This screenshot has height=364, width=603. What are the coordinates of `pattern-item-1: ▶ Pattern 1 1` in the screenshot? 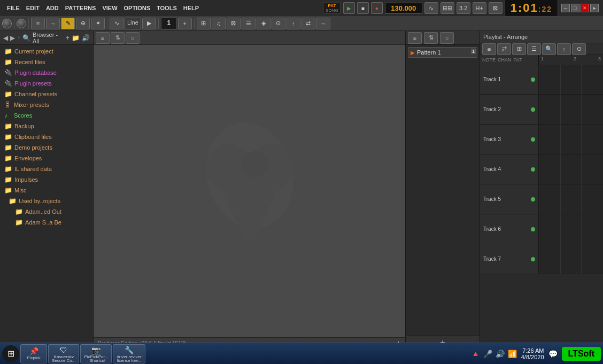 It's located at (443, 52).